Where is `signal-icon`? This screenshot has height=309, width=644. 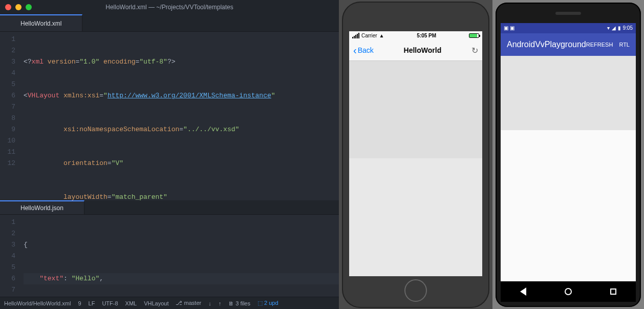 signal-icon is located at coordinates (356, 36).